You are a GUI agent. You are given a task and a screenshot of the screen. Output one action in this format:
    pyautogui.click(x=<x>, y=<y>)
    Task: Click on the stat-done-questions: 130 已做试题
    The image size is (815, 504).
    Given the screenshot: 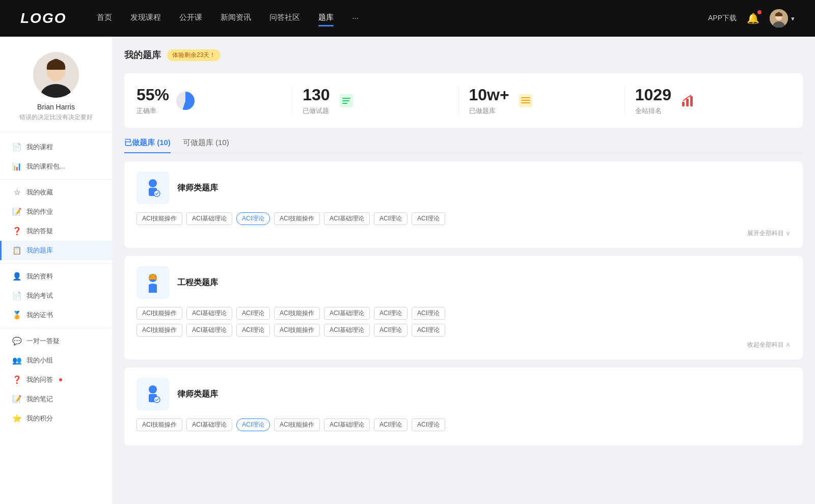 What is the action you would take?
    pyautogui.click(x=375, y=101)
    